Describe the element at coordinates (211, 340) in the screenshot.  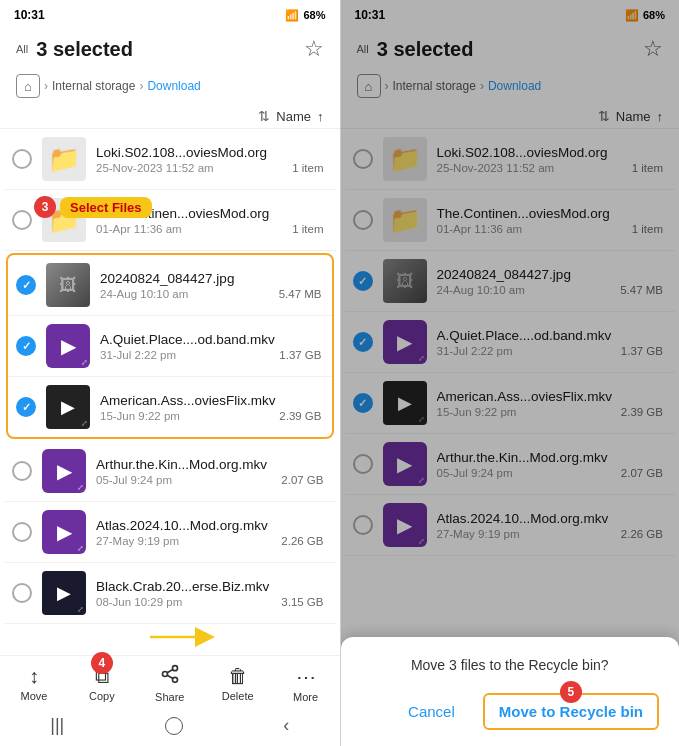
I see `file-name-3-left: A.Quiet.Place....od.band.mkv` at that location.